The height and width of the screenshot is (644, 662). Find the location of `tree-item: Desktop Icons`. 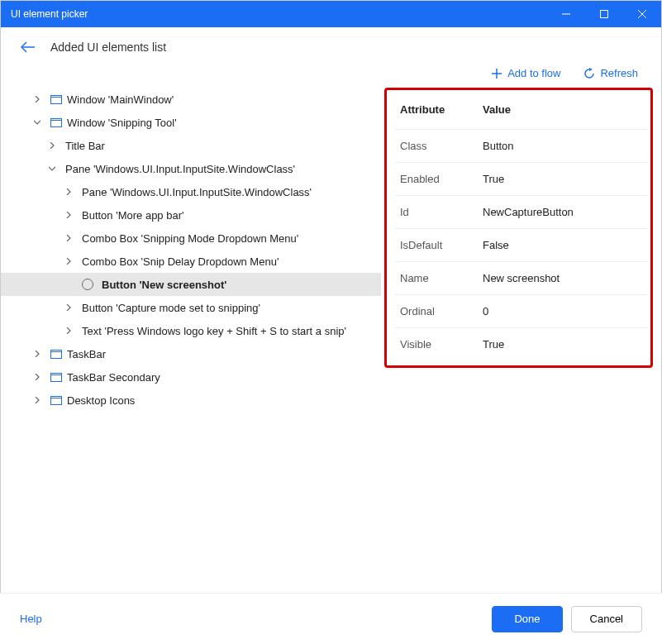

tree-item: Desktop Icons is located at coordinates (191, 400).